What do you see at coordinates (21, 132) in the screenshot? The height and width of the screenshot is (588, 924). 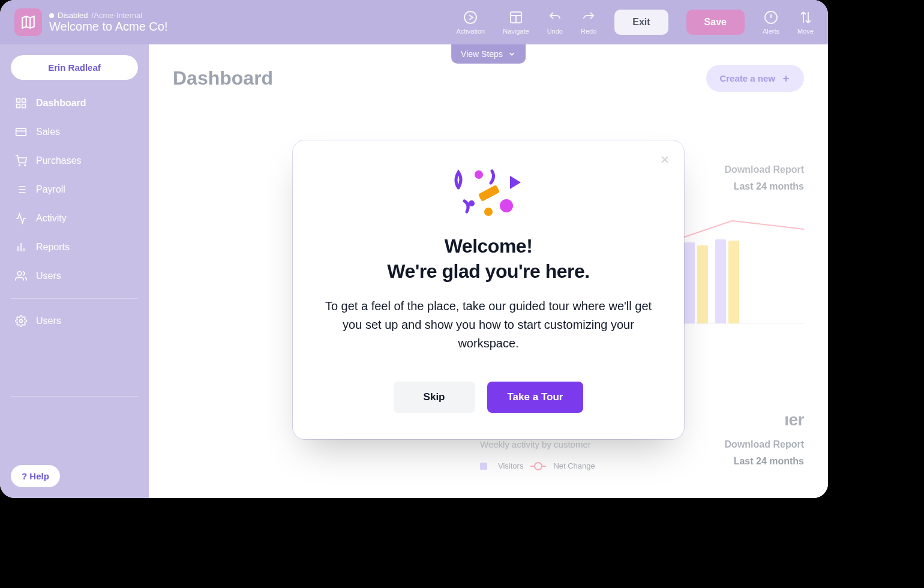 I see `card-icon` at bounding box center [21, 132].